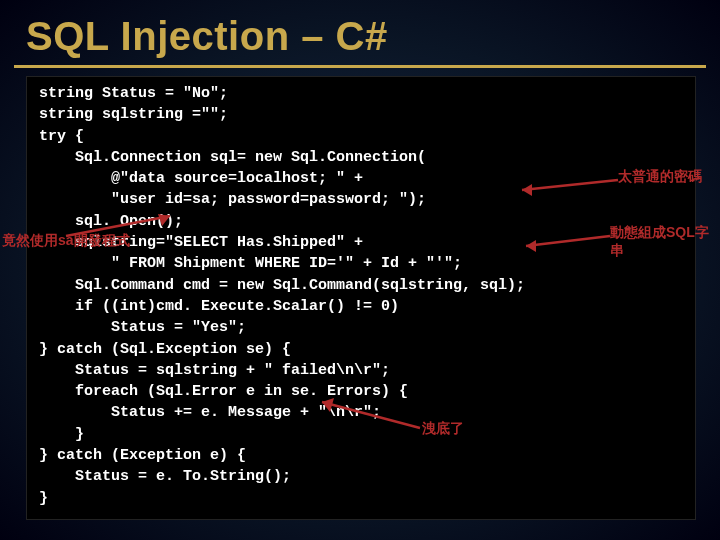 The height and width of the screenshot is (540, 720). I want to click on slide-title: SQL Injection – C#, so click(360, 32).